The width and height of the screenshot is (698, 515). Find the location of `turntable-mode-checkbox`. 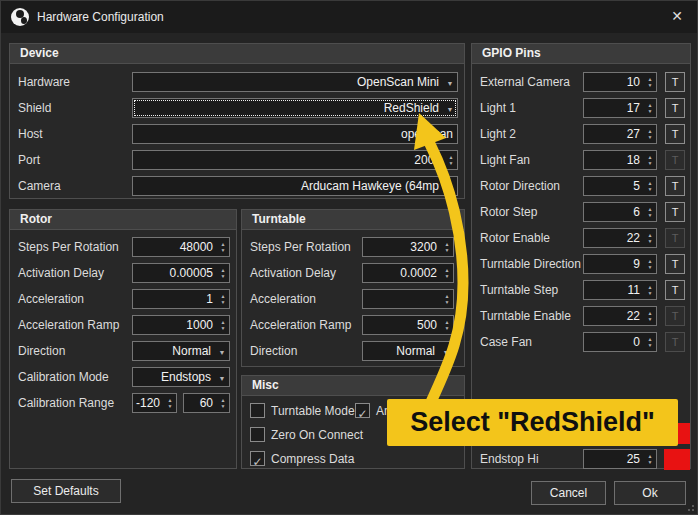

turntable-mode-checkbox is located at coordinates (258, 410).